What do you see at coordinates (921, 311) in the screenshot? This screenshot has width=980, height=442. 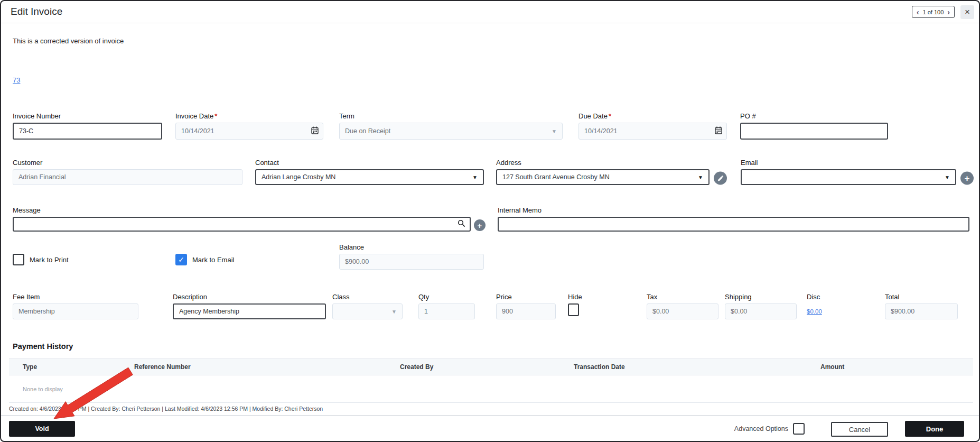 I see `total-value: $900.00` at bounding box center [921, 311].